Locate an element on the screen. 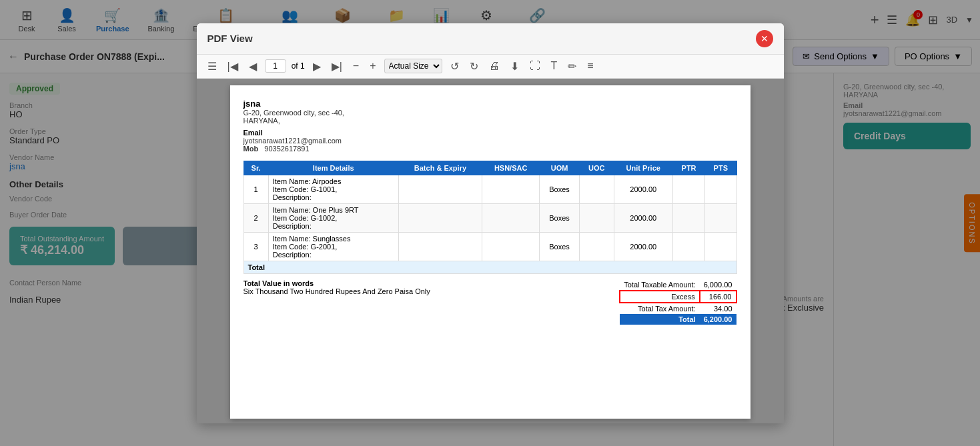 The width and height of the screenshot is (980, 446). pdf-text-button: T is located at coordinates (554, 66).